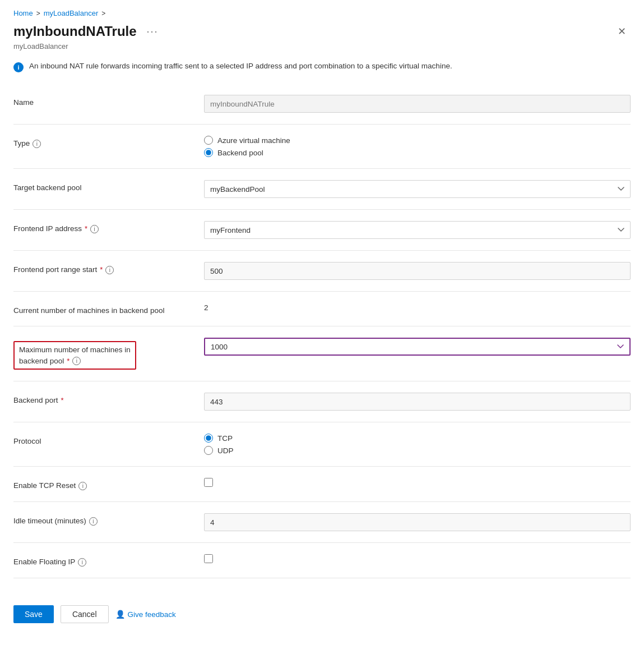 The width and height of the screenshot is (644, 663). What do you see at coordinates (417, 402) in the screenshot?
I see `backend-port-input` at bounding box center [417, 402].